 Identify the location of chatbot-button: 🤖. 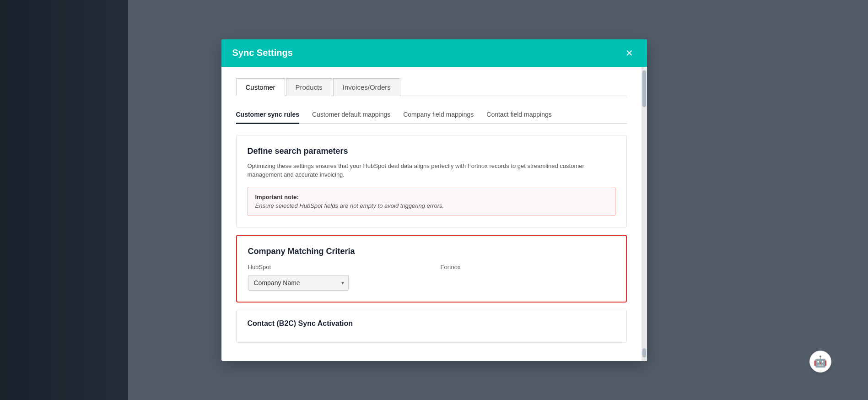
(820, 362).